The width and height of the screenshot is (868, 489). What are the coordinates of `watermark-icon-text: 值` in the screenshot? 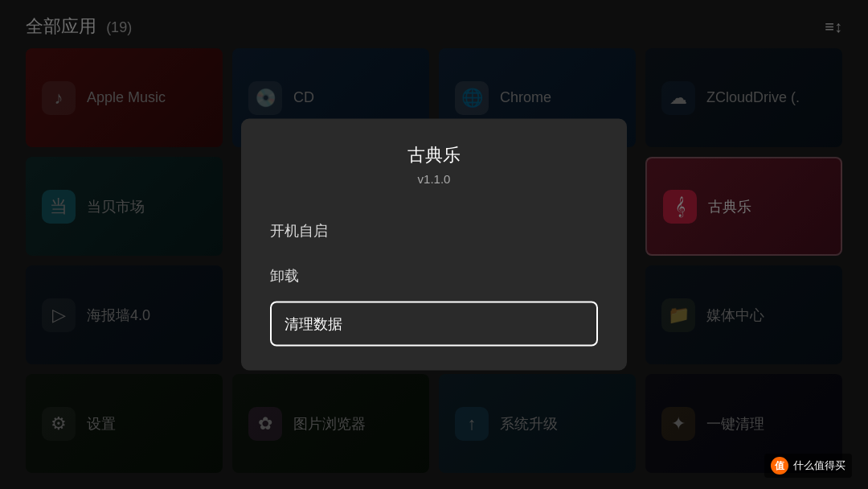 It's located at (780, 466).